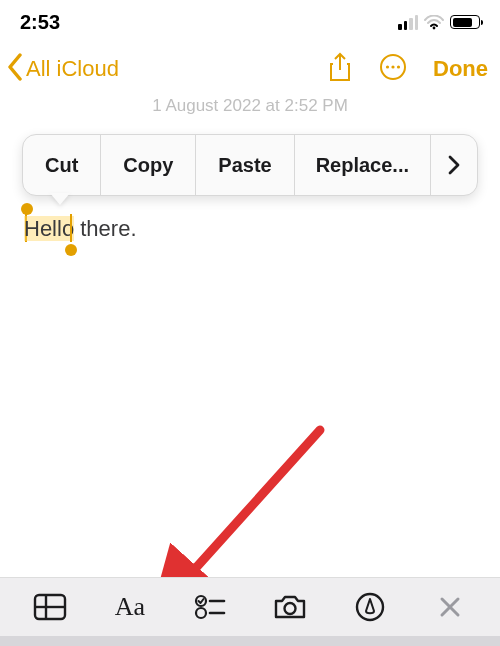 This screenshot has width=500, height=646. I want to click on markup-button, so click(370, 607).